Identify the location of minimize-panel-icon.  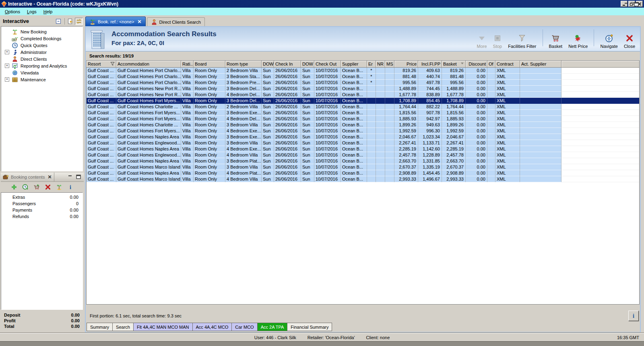
(70, 177).